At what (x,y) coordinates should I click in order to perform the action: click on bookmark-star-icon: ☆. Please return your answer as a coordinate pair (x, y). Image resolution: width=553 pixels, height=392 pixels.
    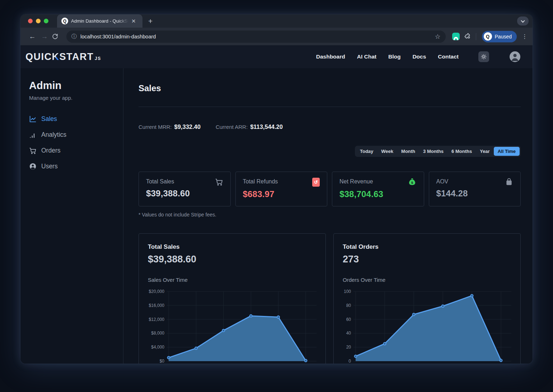
    Looking at the image, I should click on (437, 37).